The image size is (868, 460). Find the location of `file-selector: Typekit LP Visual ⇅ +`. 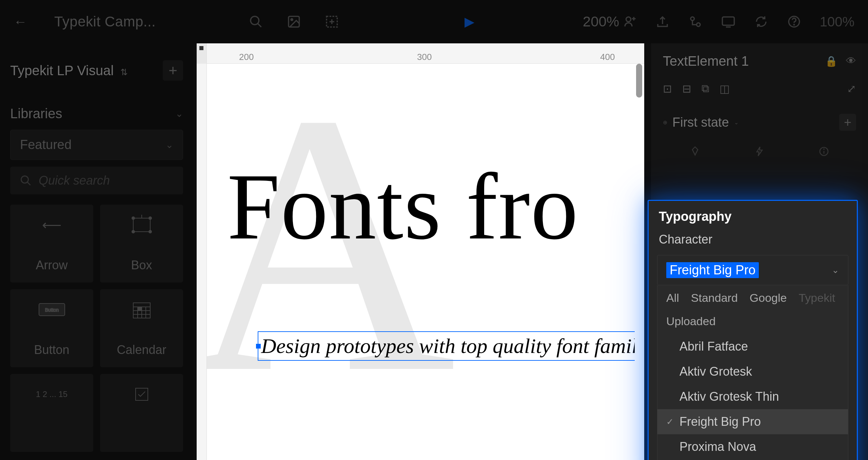

file-selector: Typekit LP Visual ⇅ + is located at coordinates (97, 65).